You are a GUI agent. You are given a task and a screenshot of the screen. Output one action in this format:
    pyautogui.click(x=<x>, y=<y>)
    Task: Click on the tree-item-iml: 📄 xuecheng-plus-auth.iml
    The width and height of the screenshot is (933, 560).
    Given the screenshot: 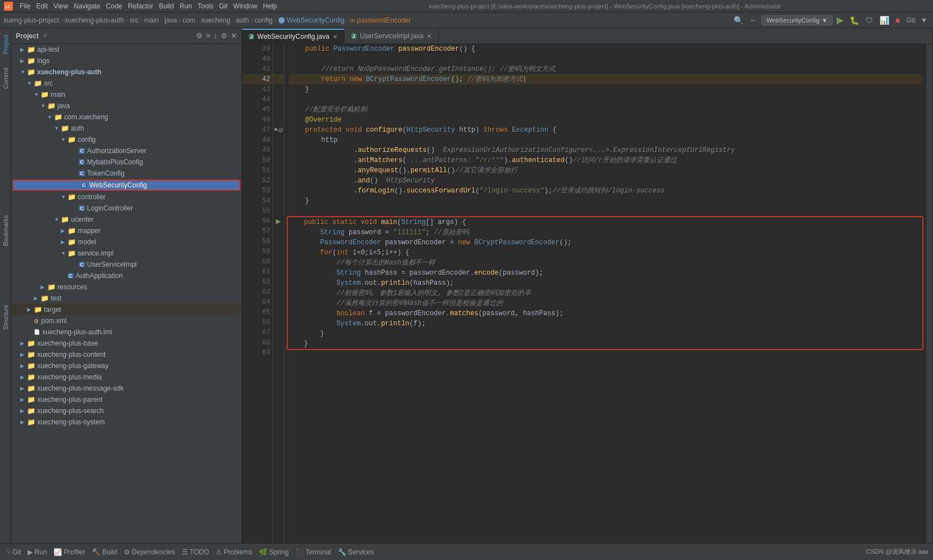 What is the action you would take?
    pyautogui.click(x=126, y=332)
    